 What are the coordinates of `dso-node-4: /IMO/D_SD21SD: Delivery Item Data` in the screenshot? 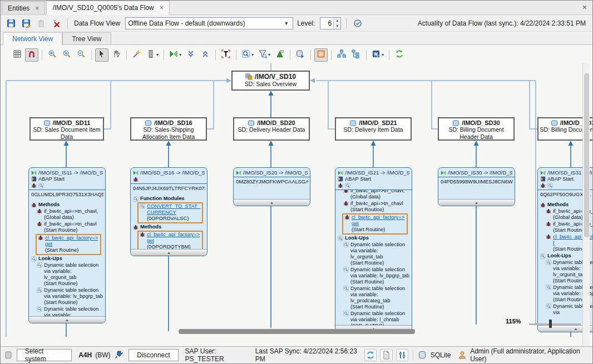 It's located at (373, 129).